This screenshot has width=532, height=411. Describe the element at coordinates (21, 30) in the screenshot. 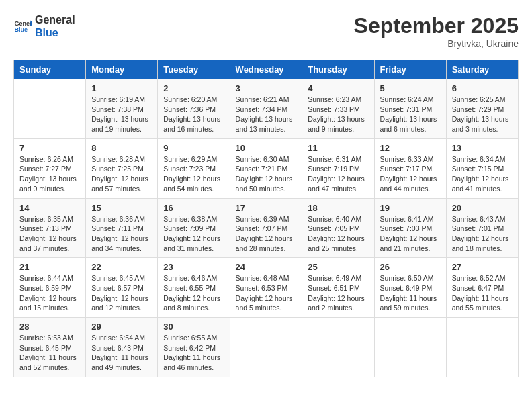

I see `svg-text: Blue` at that location.